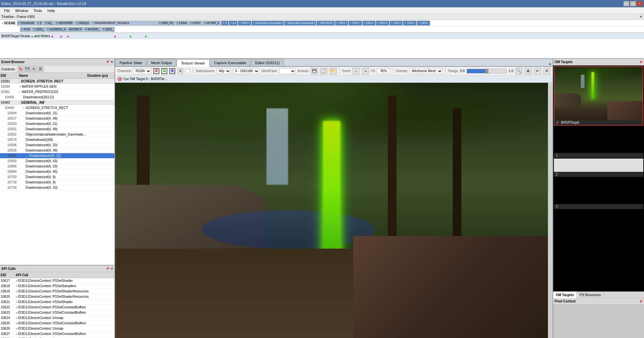 Image resolution: width=644 pixels, height=338 pixels. Describe the element at coordinates (57, 108) in the screenshot. I see `event-row-10464: 10464 +SCREEN_STRETCH_RECT` at that location.